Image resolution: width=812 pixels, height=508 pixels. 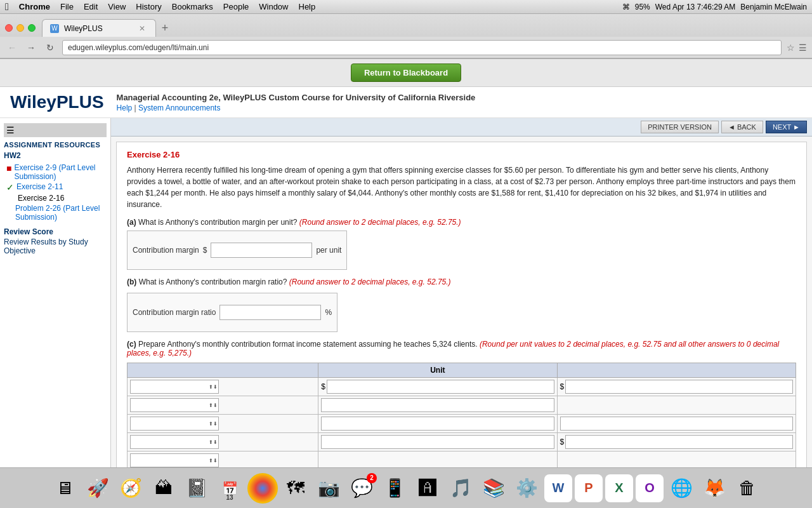 What do you see at coordinates (462, 155) in the screenshot?
I see `exercise-title: Exercise 2-16` at bounding box center [462, 155].